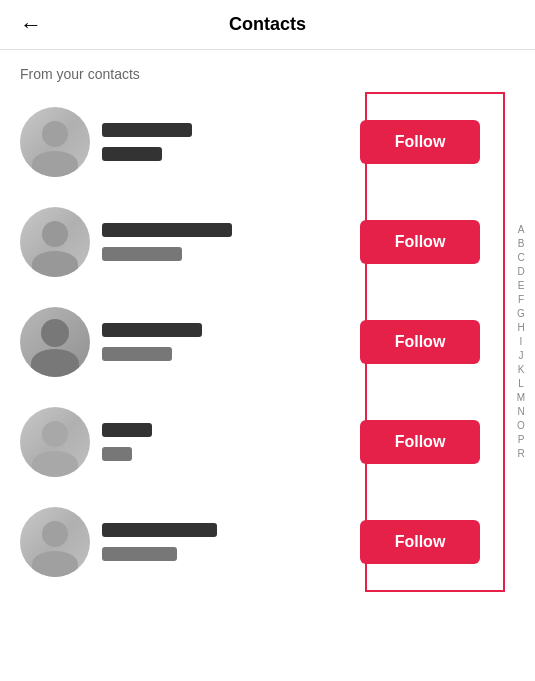 The image size is (535, 681). I want to click on alpha-e: E, so click(522, 286).